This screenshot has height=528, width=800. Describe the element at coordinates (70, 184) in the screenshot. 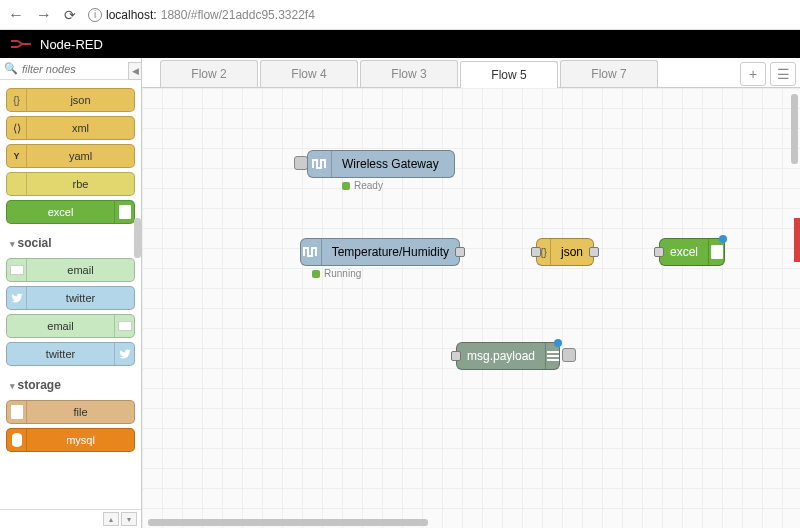

I see `palette-node-rbe: rbe` at that location.